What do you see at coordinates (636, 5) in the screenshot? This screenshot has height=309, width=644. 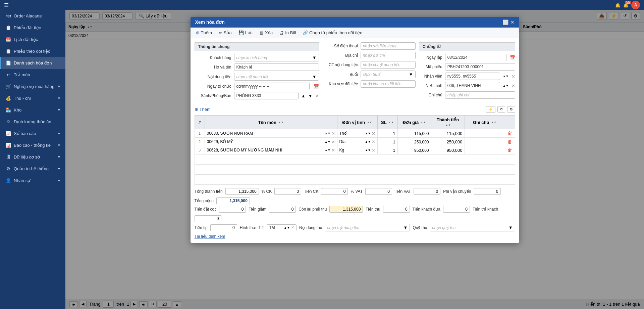 I see `user-avatar: A` at bounding box center [636, 5].